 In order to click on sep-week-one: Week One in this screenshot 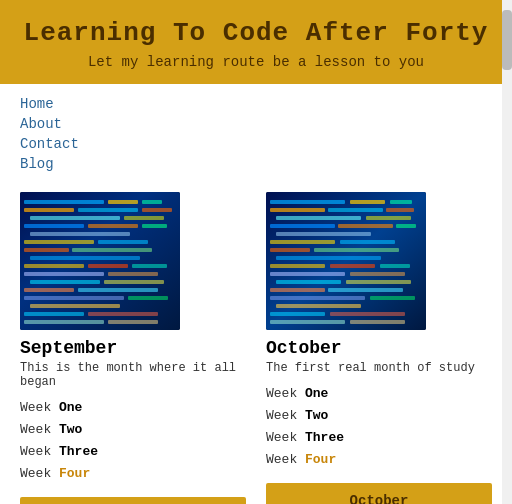, I will do `click(133, 408)`.